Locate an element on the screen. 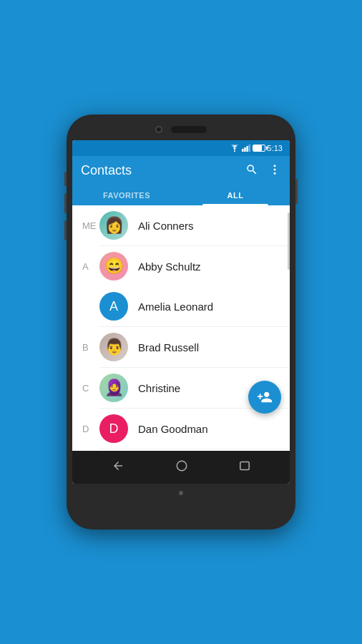 This screenshot has height=644, width=362. app-bar-actions is located at coordinates (263, 170).